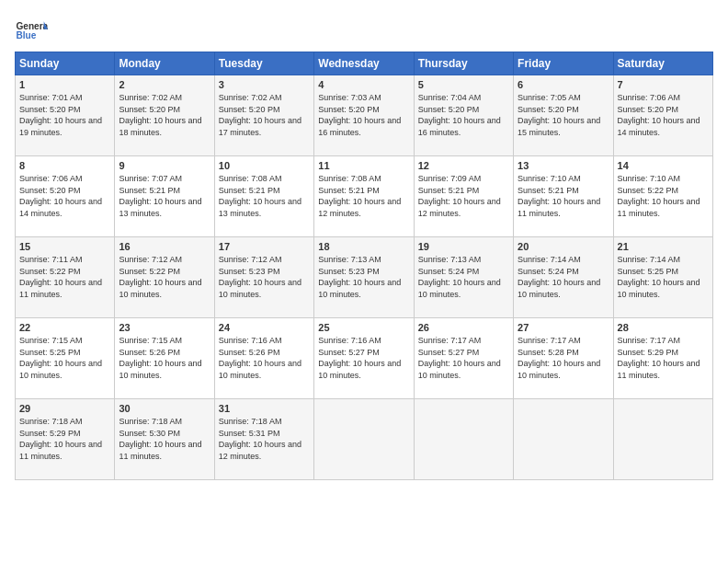 This screenshot has width=728, height=563. I want to click on day-number: 10, so click(265, 166).